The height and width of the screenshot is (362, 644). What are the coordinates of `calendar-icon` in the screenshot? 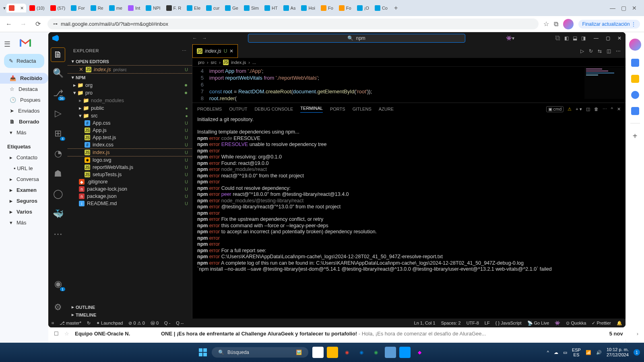 It's located at (635, 63).